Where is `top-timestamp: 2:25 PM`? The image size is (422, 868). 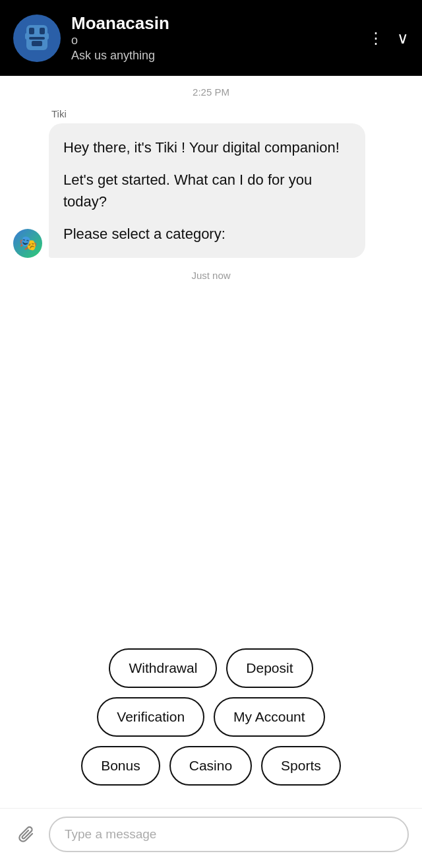
top-timestamp: 2:25 PM is located at coordinates (211, 92).